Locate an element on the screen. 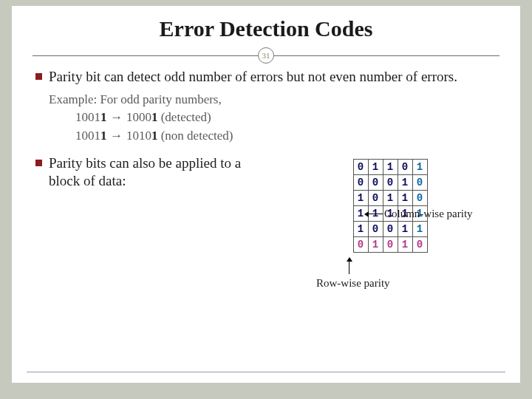 This screenshot has width=532, height=399. table-row: 01101 is located at coordinates (390, 167).